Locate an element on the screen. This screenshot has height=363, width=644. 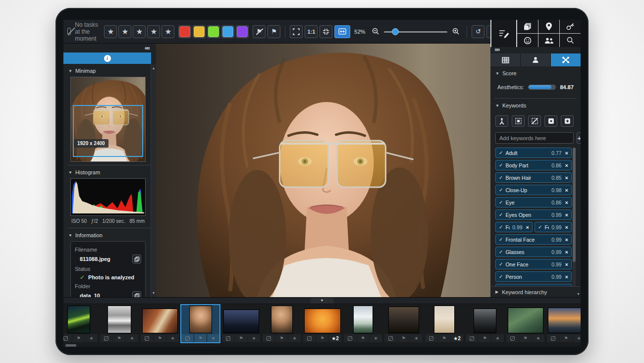
add-keyword-button: + is located at coordinates (579, 138).